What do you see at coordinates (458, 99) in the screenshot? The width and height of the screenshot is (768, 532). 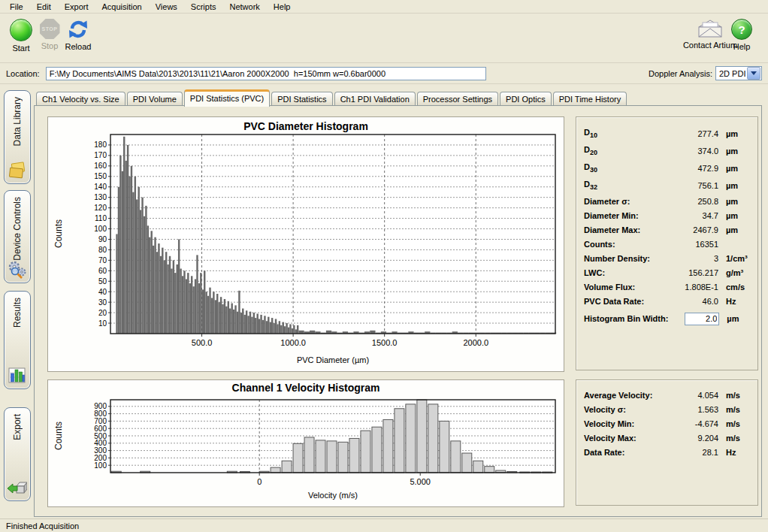 I see `tab-processor-settings: Processor Settings` at bounding box center [458, 99].